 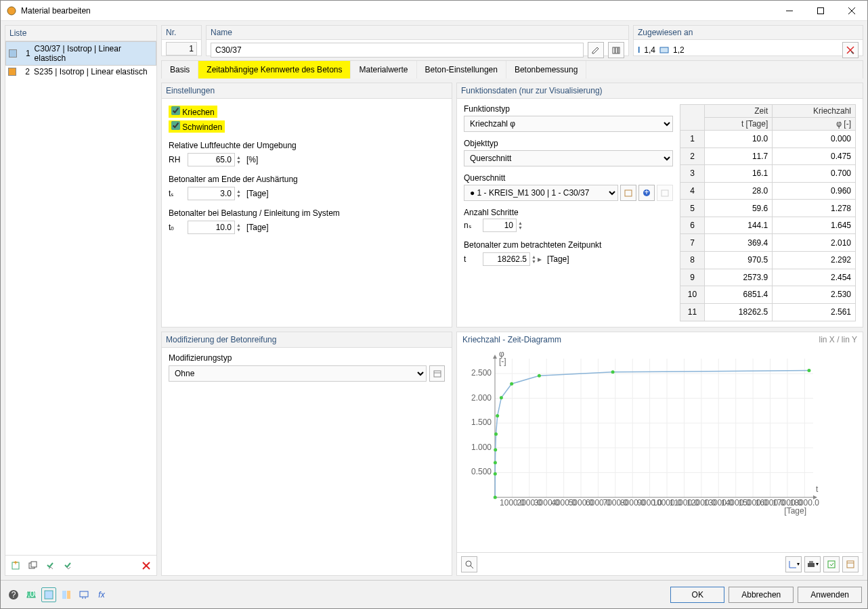 I want to click on function-table: ZeitKriechzahl t [Tage]φ [-] 110.00.0002…, so click(x=768, y=212).